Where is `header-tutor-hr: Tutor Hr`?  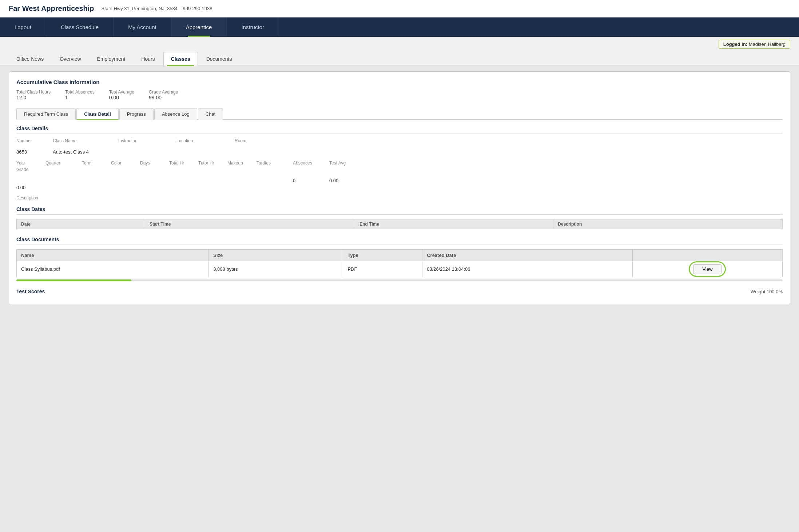 header-tutor-hr: Tutor Hr is located at coordinates (213, 163).